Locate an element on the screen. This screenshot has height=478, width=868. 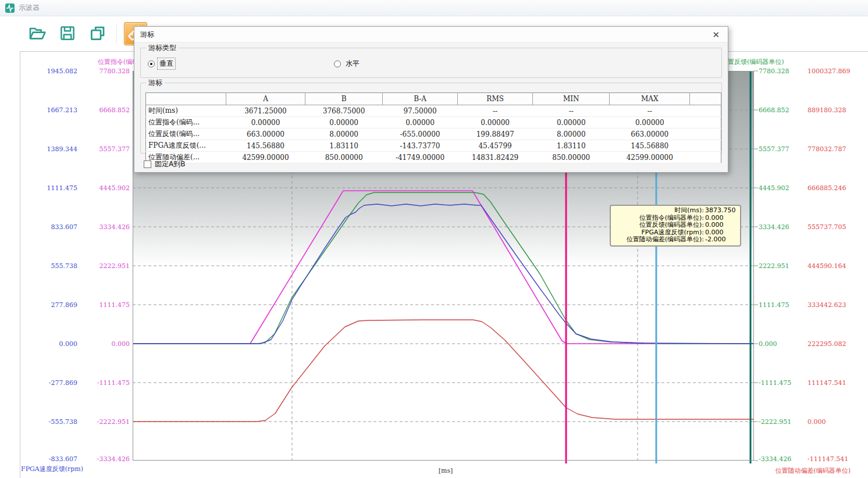
tooltip-label: 位置随动偏差(编码器单位): is located at coordinates (658, 240).